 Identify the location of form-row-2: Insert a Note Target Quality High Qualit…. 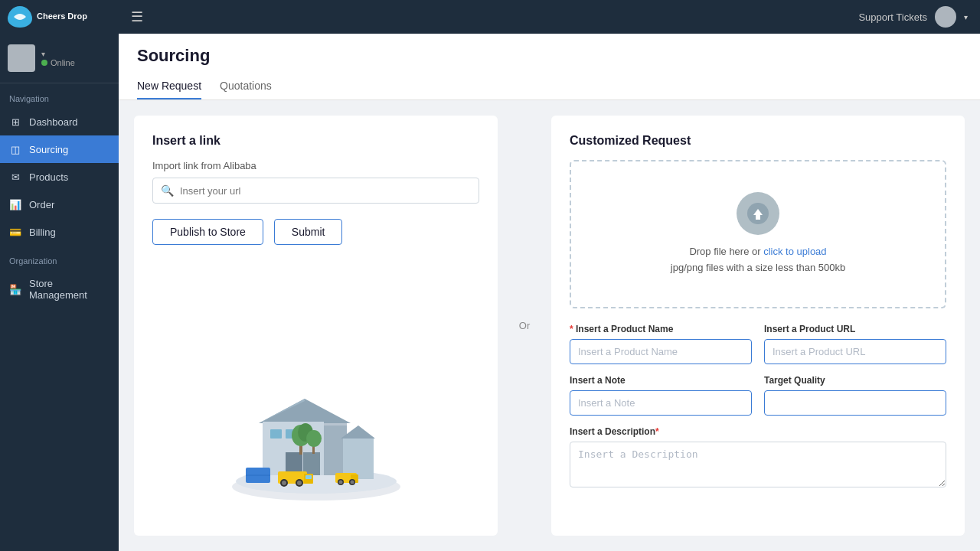
(758, 395).